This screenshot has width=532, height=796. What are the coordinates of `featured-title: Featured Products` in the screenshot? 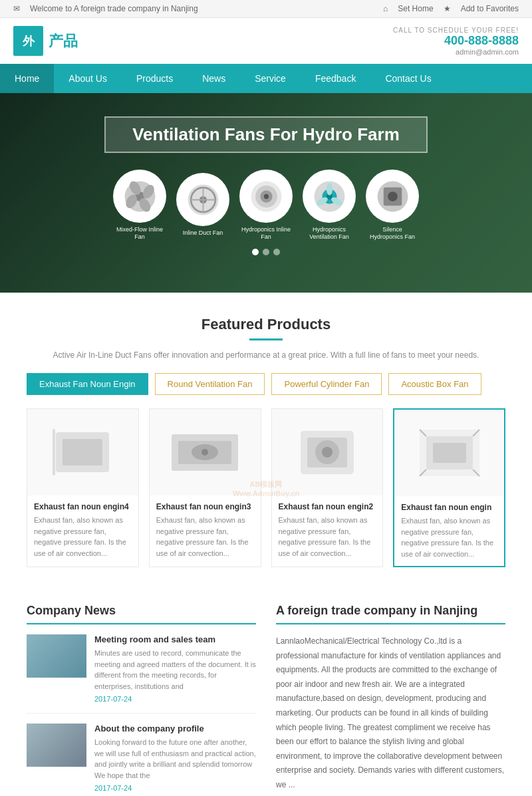 It's located at (266, 325).